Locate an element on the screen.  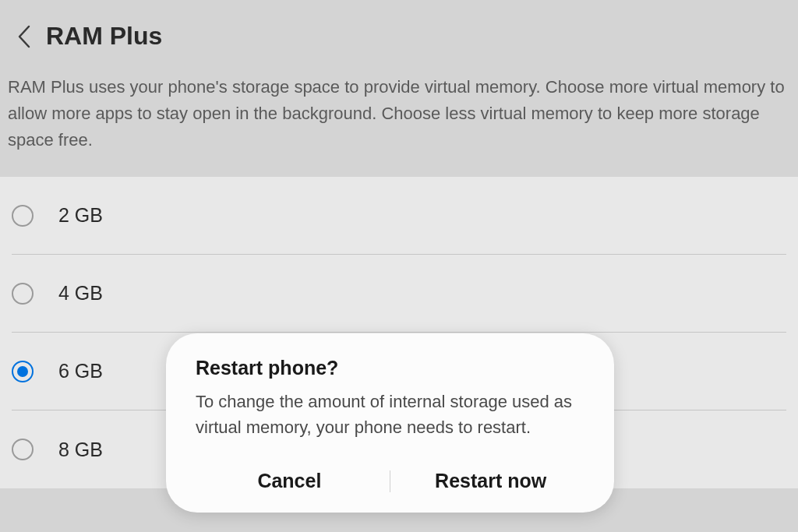
dialog-buttons: Cancel Restart now is located at coordinates (390, 481).